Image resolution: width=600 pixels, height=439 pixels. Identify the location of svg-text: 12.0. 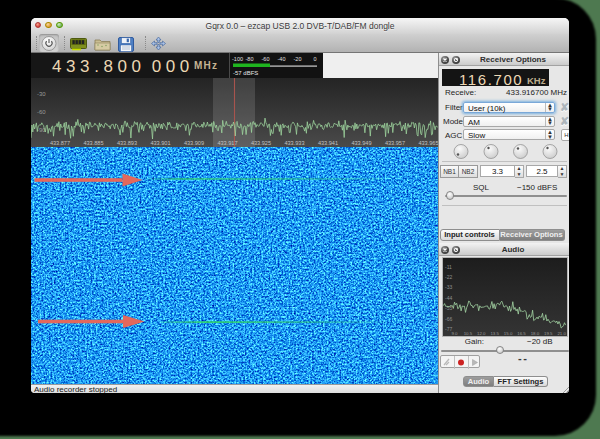
(482, 332).